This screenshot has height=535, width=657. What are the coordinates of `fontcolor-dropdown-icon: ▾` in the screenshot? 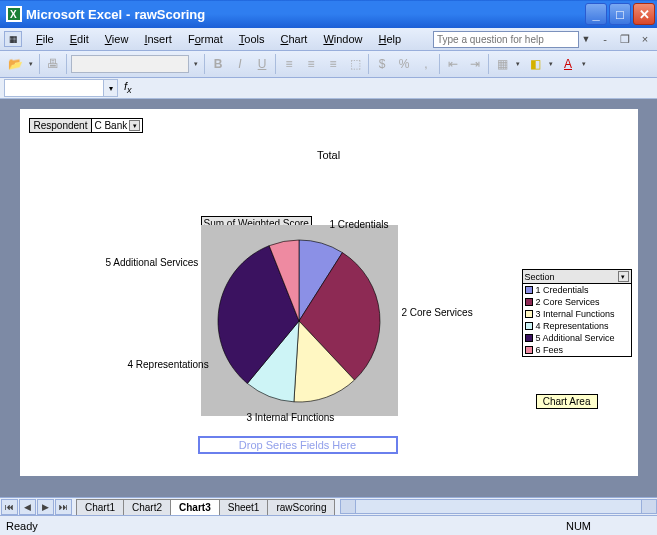 It's located at (584, 64).